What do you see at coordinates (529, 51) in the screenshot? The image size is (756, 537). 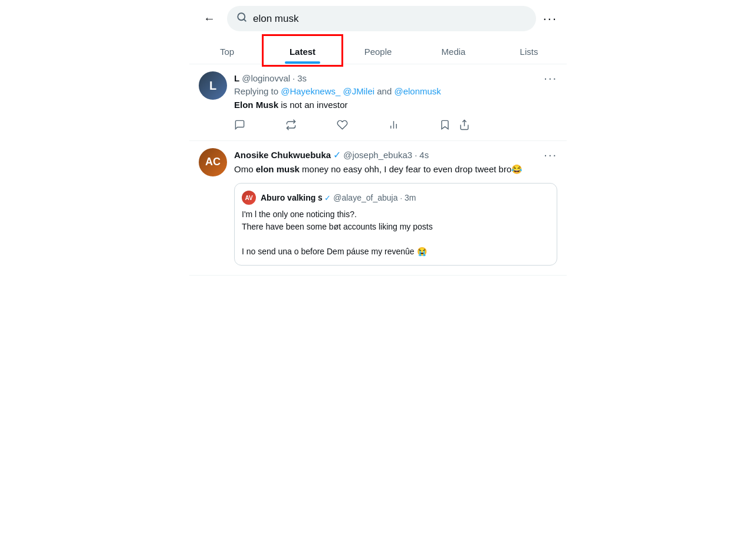 I see `tab-lists: Lists` at bounding box center [529, 51].